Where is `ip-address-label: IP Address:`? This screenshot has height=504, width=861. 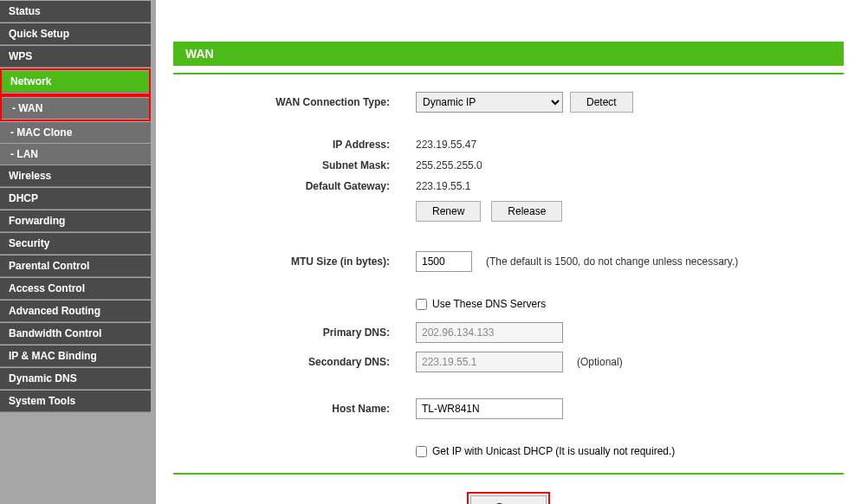 ip-address-label: IP Address: is located at coordinates (295, 145).